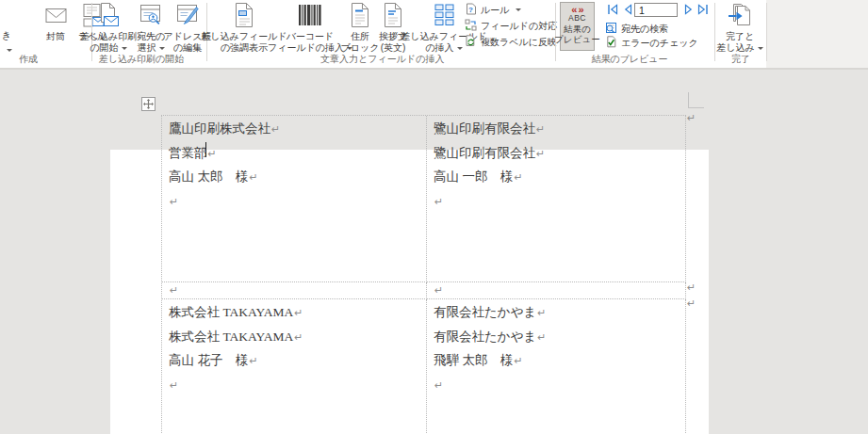  What do you see at coordinates (471, 9) in the screenshot?
I see `rules-icon: ?` at bounding box center [471, 9].